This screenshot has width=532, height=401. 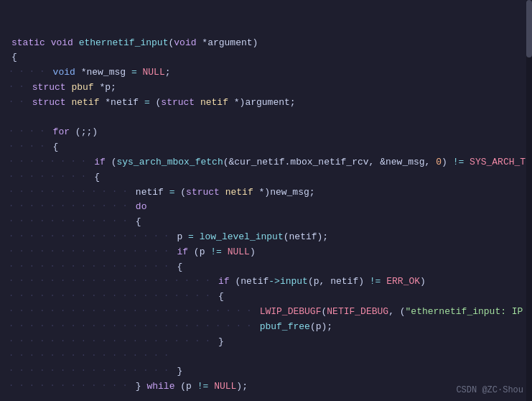 What do you see at coordinates (267, 43) in the screenshot?
I see `line-code: static void ethernetif_input(void *argum…` at bounding box center [267, 43].